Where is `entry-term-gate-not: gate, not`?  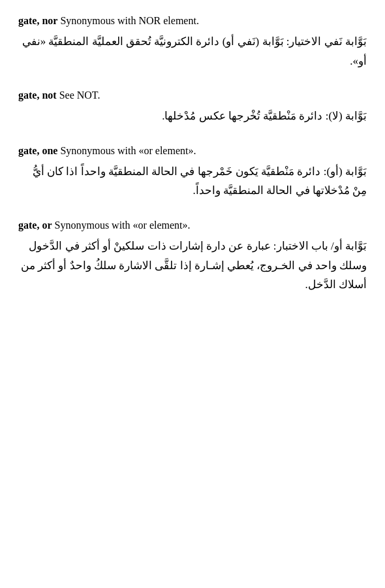 entry-term-gate-not: gate, not is located at coordinates (38, 95).